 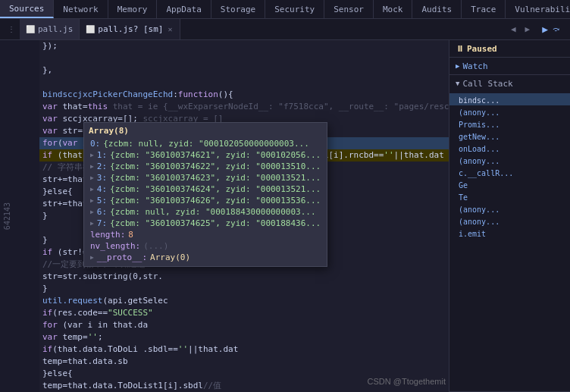 What do you see at coordinates (205, 130) in the screenshot?
I see `tooltip-title: Array(8)` at bounding box center [205, 130].